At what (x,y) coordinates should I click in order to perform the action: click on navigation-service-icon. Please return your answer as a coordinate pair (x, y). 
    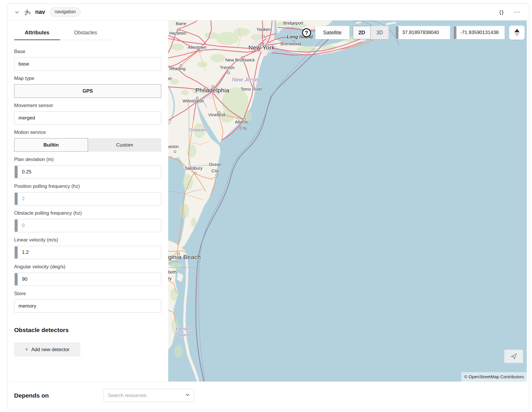
    Looking at the image, I should click on (27, 12).